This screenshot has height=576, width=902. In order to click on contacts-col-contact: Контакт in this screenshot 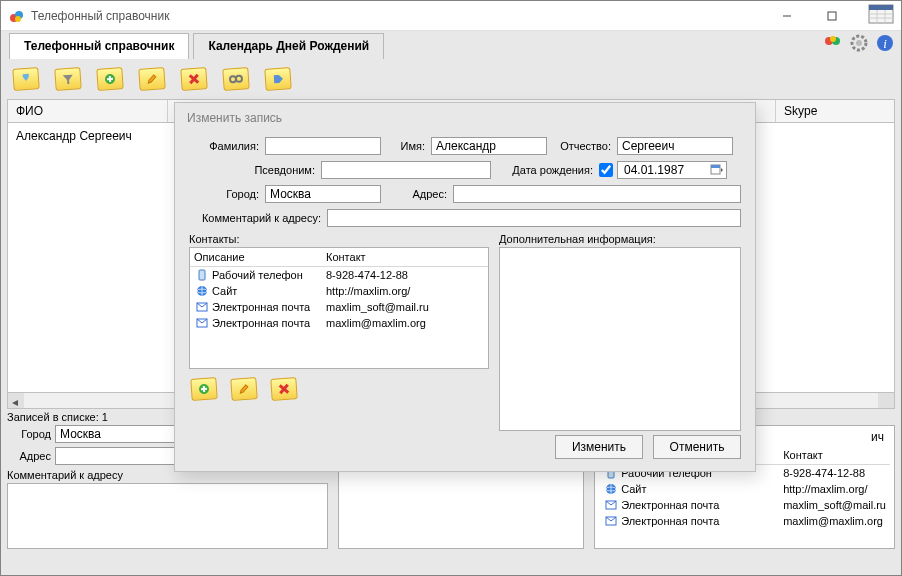, I will do `click(834, 455)`.